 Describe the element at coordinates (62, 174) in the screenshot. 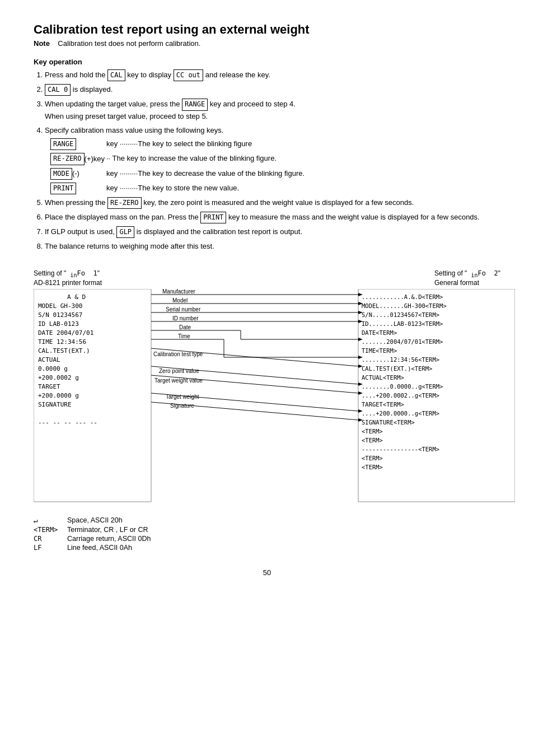

I see `mode-key-s4: MODE` at that location.